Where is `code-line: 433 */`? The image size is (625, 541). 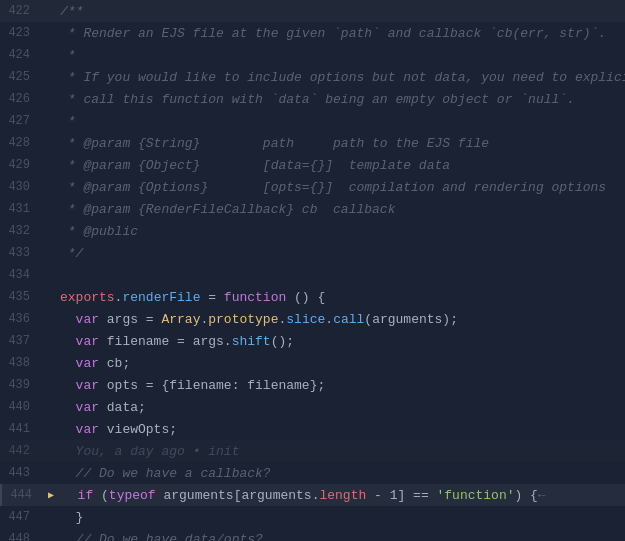
code-line: 433 */ is located at coordinates (312, 253).